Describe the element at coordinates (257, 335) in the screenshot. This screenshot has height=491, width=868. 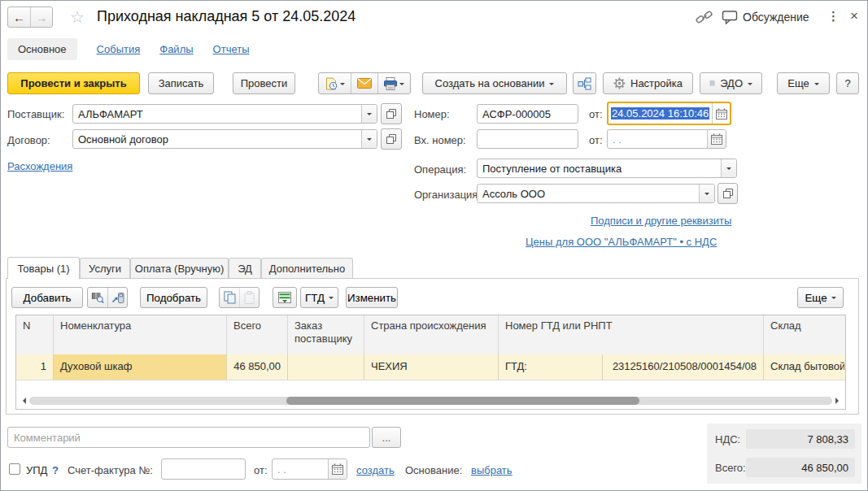
I see `col-header-total: Всего` at that location.